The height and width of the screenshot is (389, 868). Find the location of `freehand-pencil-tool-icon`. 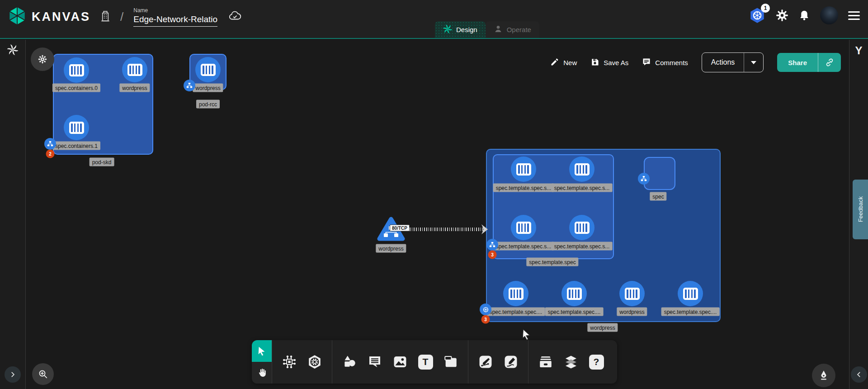

freehand-pencil-tool-icon is located at coordinates (511, 362).